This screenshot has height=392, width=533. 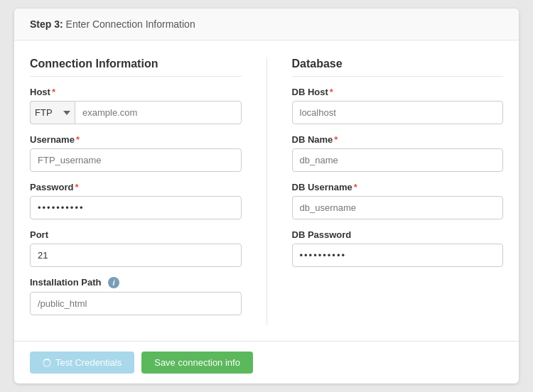 What do you see at coordinates (198, 362) in the screenshot?
I see `save-connection-label: Save connection info` at bounding box center [198, 362].